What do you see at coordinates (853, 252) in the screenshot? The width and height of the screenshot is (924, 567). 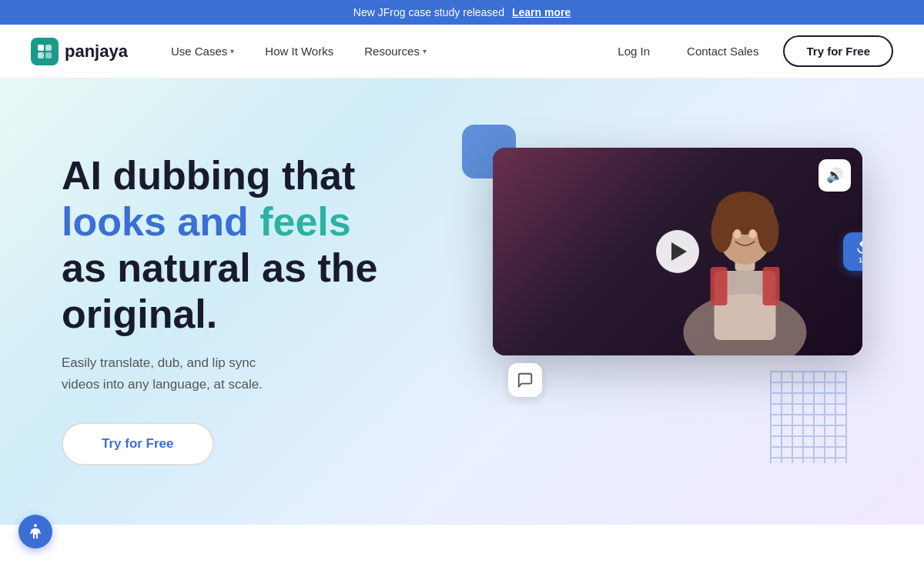 I see `rewind-icon: 10` at bounding box center [853, 252].